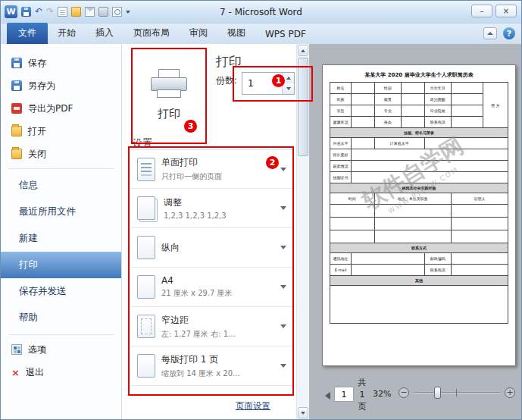  I want to click on copies-increment-button, so click(288, 78).